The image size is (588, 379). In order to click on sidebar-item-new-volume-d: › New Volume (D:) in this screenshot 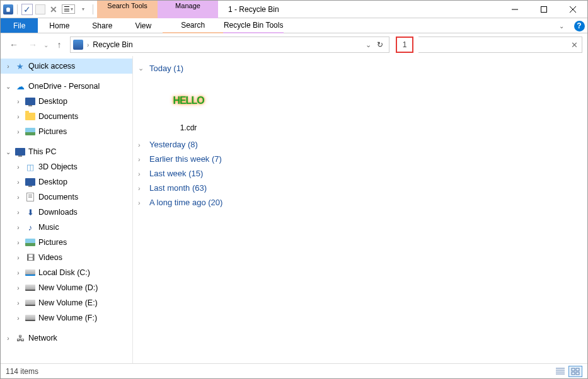, I will do `click(67, 288)`.